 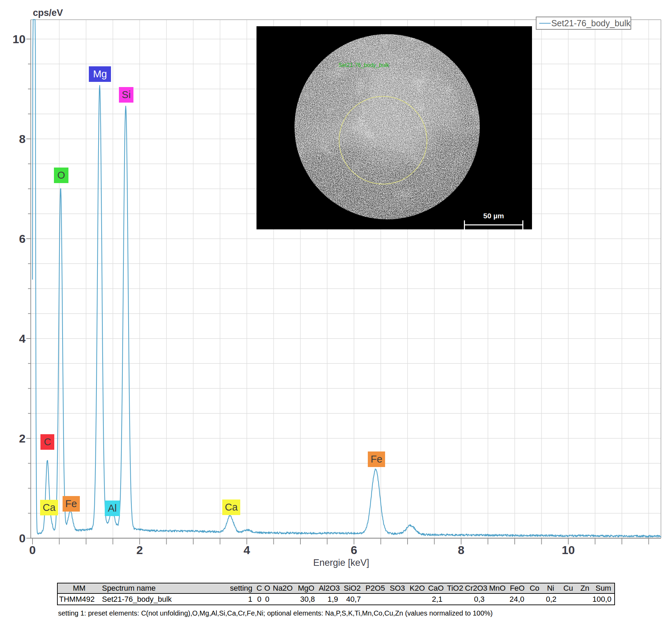 What do you see at coordinates (329, 599) in the screenshot?
I see `table-cell-al2o3: 1,9` at bounding box center [329, 599].